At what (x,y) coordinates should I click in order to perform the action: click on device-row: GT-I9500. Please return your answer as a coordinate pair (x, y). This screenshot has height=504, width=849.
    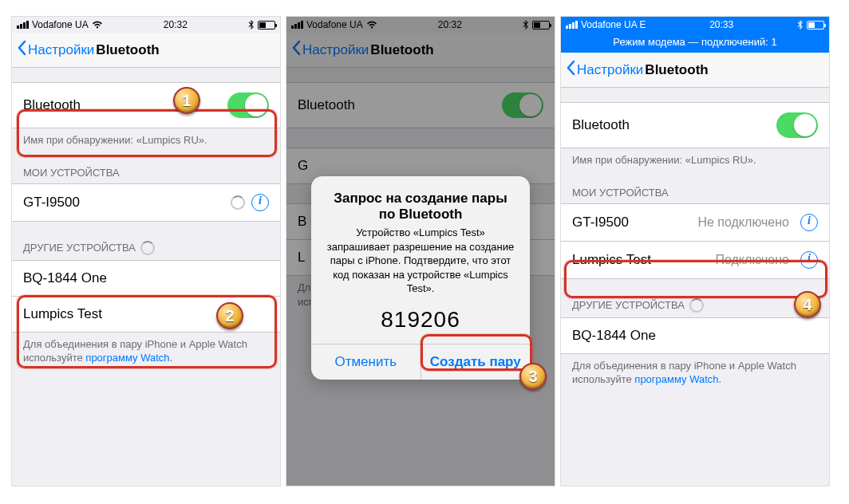
    Looking at the image, I should click on (146, 203).